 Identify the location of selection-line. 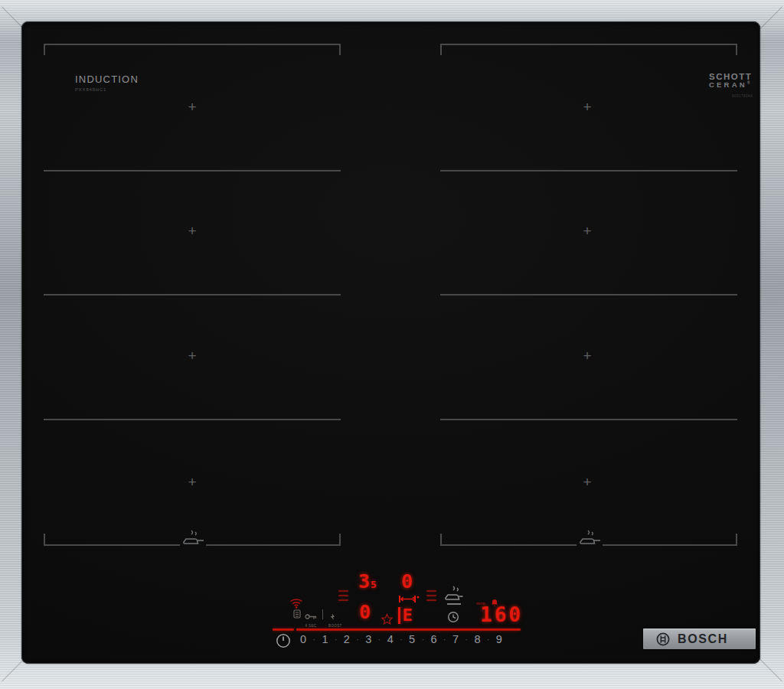
(454, 604).